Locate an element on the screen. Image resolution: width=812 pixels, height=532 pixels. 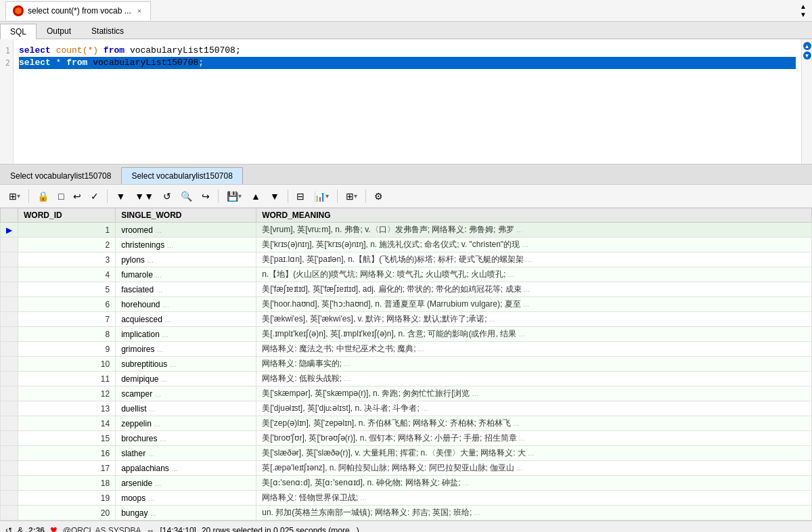
sql-line-1: select count(*) from vocabularyList15070… is located at coordinates (407, 51).